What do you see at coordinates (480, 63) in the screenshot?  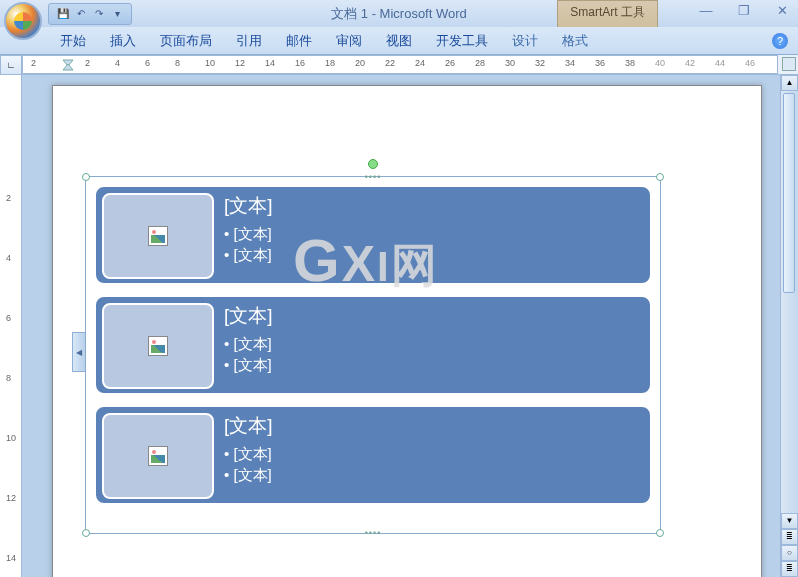 I see `ruler-tick: 28` at bounding box center [480, 63].